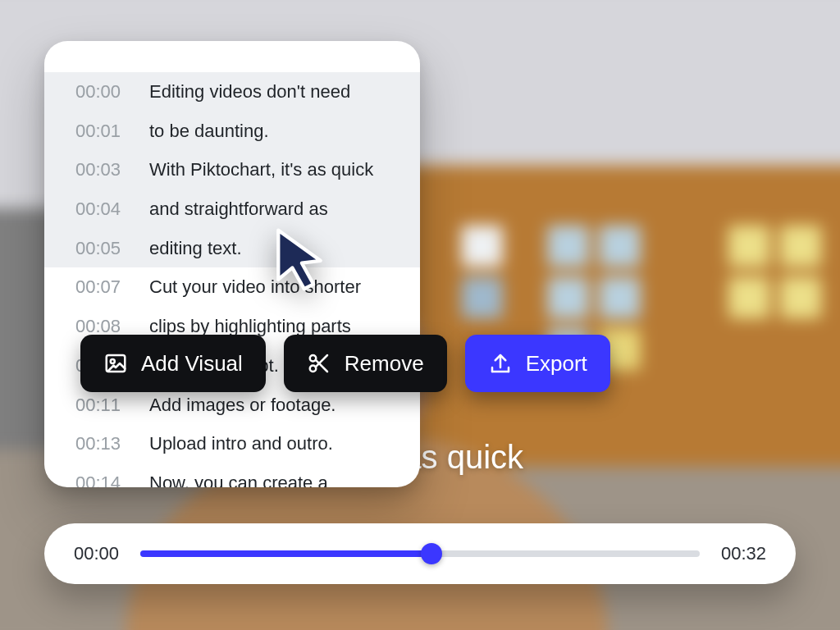  Describe the element at coordinates (345, 363) in the screenshot. I see `selection-toolbar: Add Visual Remove Export` at that location.